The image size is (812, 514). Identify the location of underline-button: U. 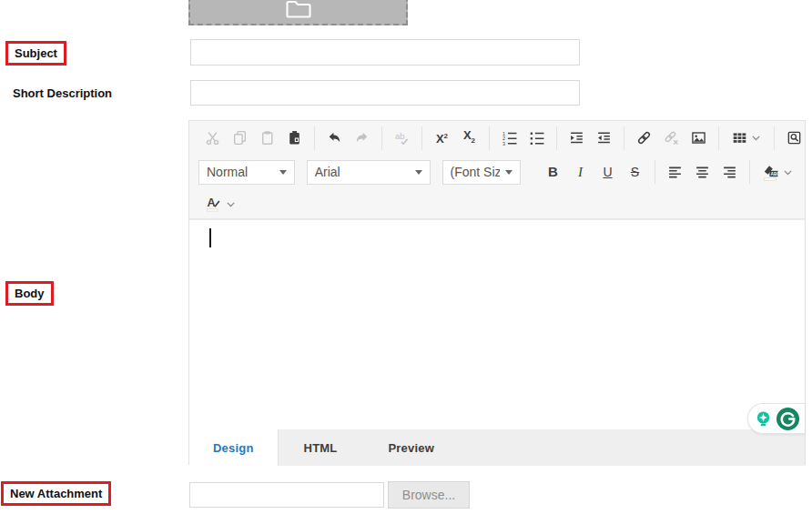
(608, 173).